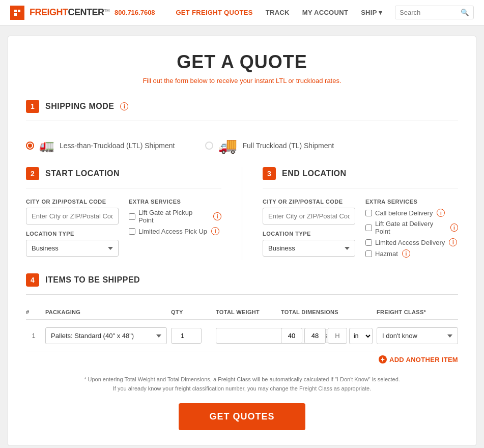  I want to click on limited-access-pickup-label: Limited Access Pick Up, so click(173, 231).